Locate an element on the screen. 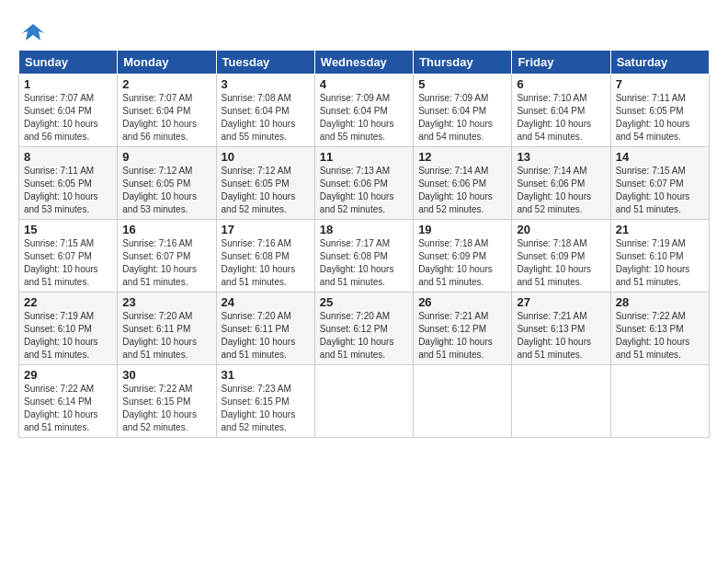 Image resolution: width=728 pixels, height=563 pixels. day-number: 19 is located at coordinates (462, 230).